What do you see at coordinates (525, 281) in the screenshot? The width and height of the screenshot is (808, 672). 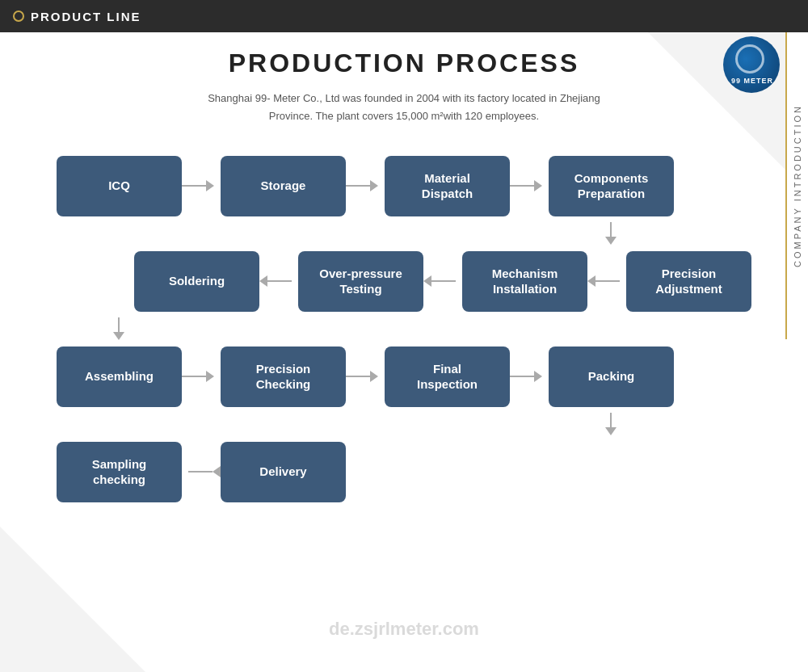 I see `flow-box-mechanism-installation: MechanismInstallation` at bounding box center [525, 281].